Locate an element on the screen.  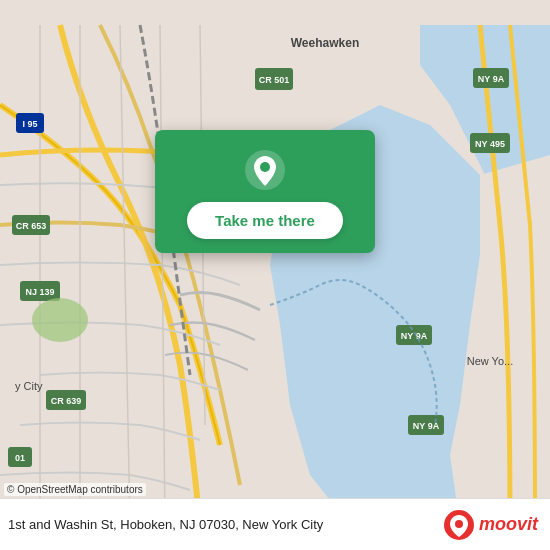
svg-text: 01 is located at coordinates (20, 458).